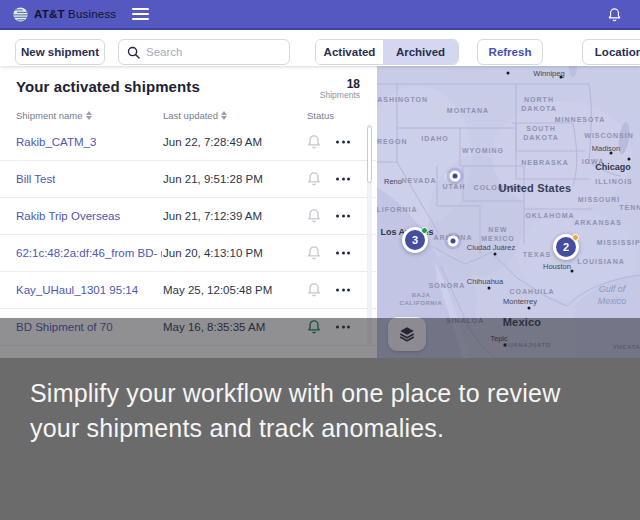 The height and width of the screenshot is (520, 640). What do you see at coordinates (212, 216) in the screenshot?
I see `last-updated-value: Jun 21, 7:12:39 AM` at bounding box center [212, 216].